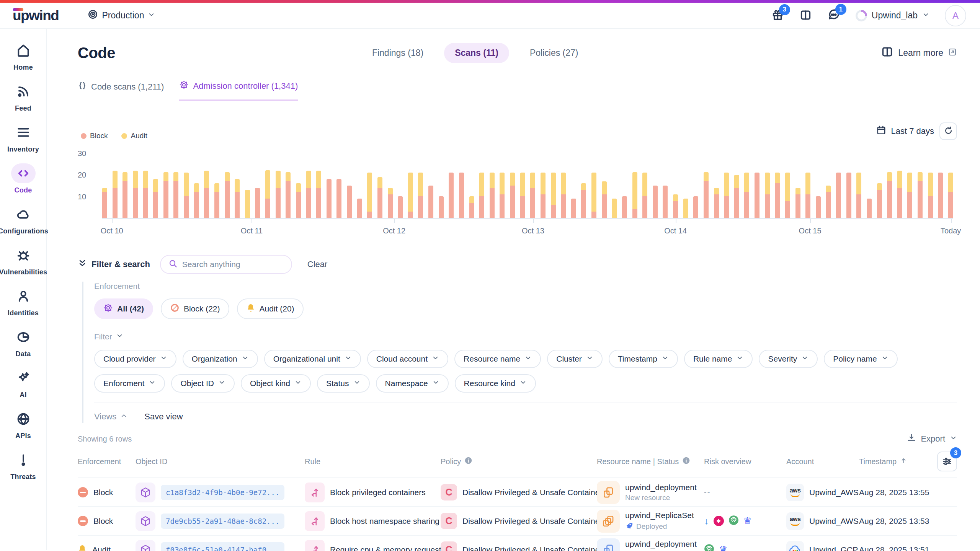  I want to click on column-settings-button: 3, so click(947, 461).